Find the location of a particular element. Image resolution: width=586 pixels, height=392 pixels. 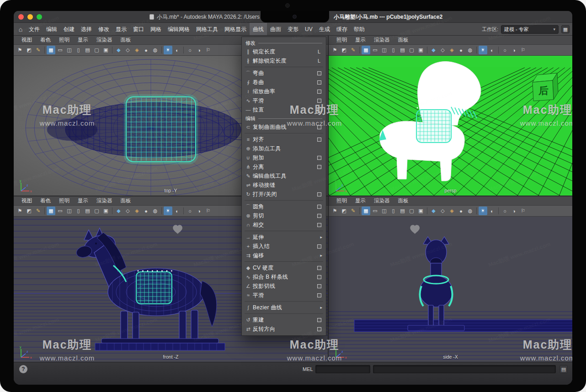

menu-item-offset: ⇉偏移▸ is located at coordinates (284, 255).